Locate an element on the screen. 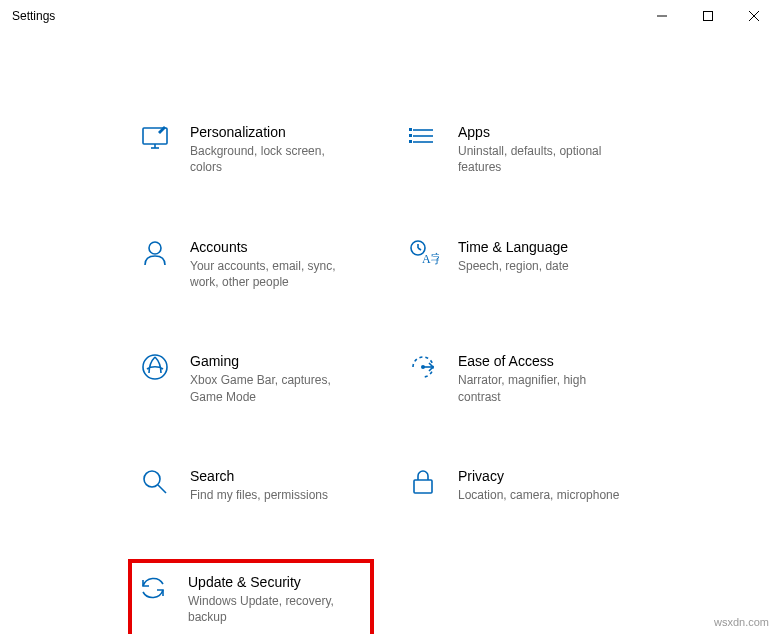  category-accounts: Accounts Your accounts, email, sync, wor… is located at coordinates (272, 264).